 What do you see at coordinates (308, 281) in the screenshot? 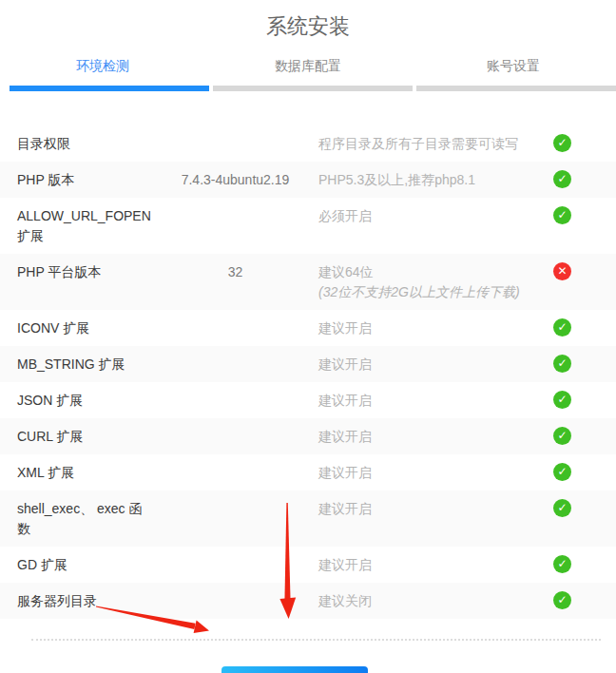
I see `check-row: PHP 平台版本 32 建议64位 (32位不支持2G以上文件上传下载) ✕` at bounding box center [308, 281].